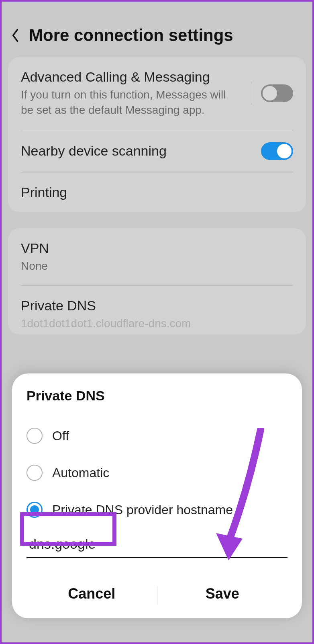  Describe the element at coordinates (81, 473) in the screenshot. I see `radio-label: Automatic` at that location.